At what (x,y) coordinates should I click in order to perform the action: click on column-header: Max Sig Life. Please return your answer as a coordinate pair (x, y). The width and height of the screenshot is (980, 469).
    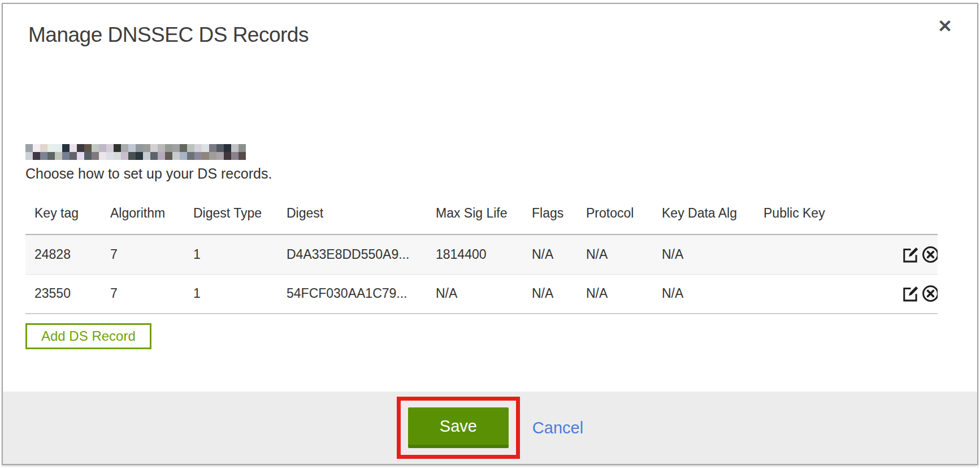
    Looking at the image, I should click on (475, 214).